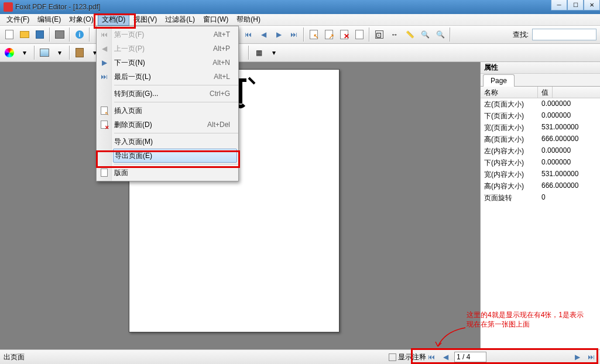 This screenshot has width=600, height=364. I want to click on property-row: 高(页面大小)666.000000, so click(540, 139).